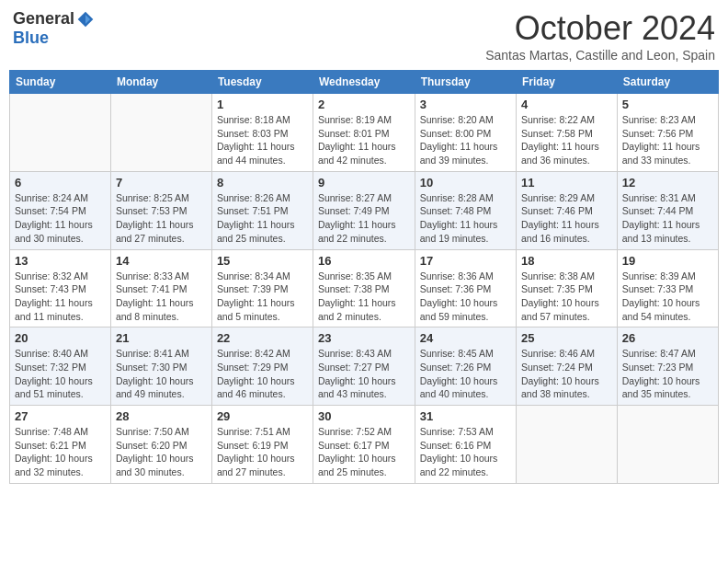 This screenshot has width=728, height=563. What do you see at coordinates (364, 83) in the screenshot?
I see `weekday-header: Wednesday` at bounding box center [364, 83].